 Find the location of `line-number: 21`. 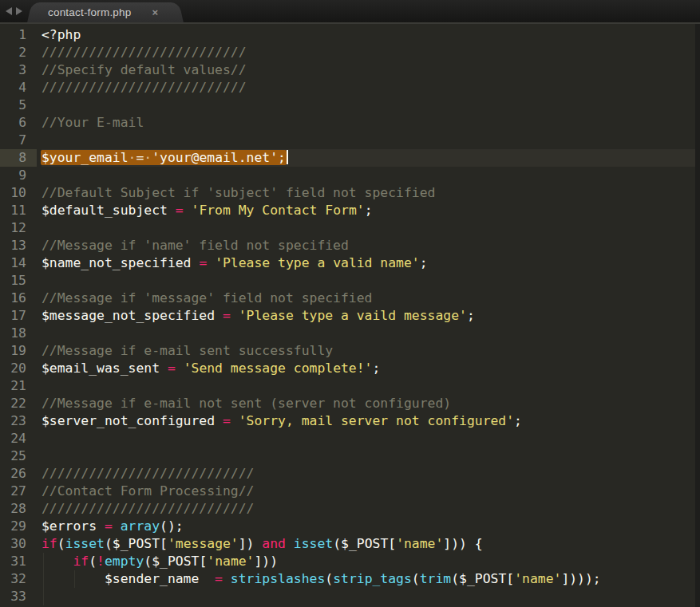

line-number: 21 is located at coordinates (18, 386).